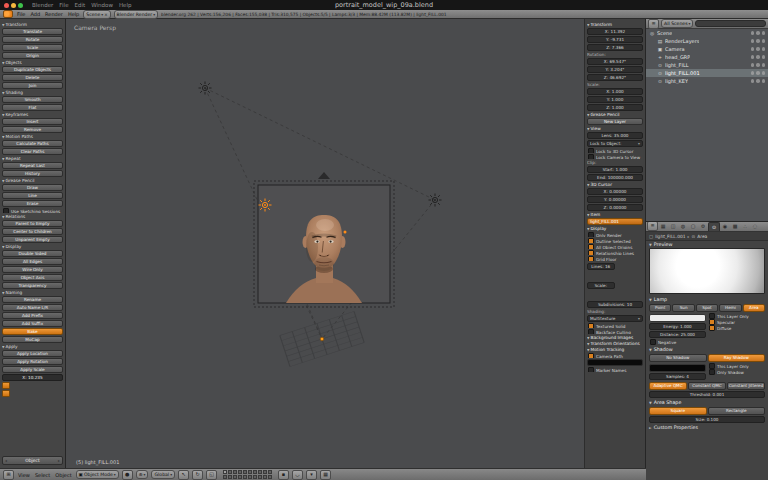 The image size is (768, 480). Describe the element at coordinates (683, 226) in the screenshot. I see `properties-tab: ◍` at that location.